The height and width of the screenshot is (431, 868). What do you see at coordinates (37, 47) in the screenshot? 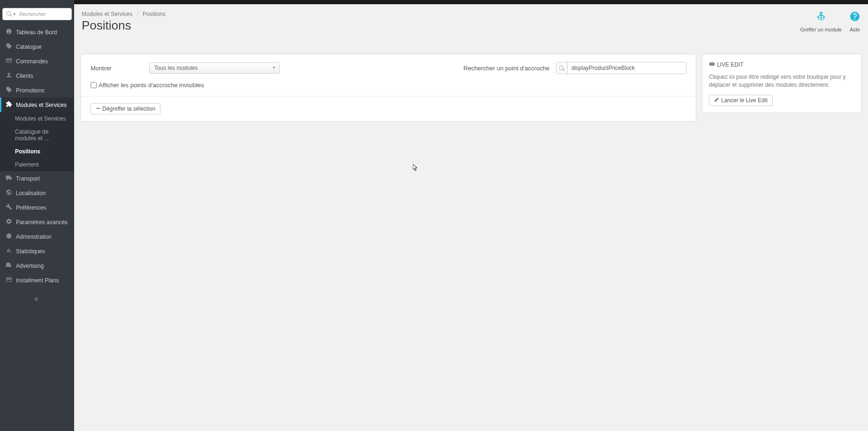
I see `sidebar-item-catalog: Catalogue` at bounding box center [37, 47].